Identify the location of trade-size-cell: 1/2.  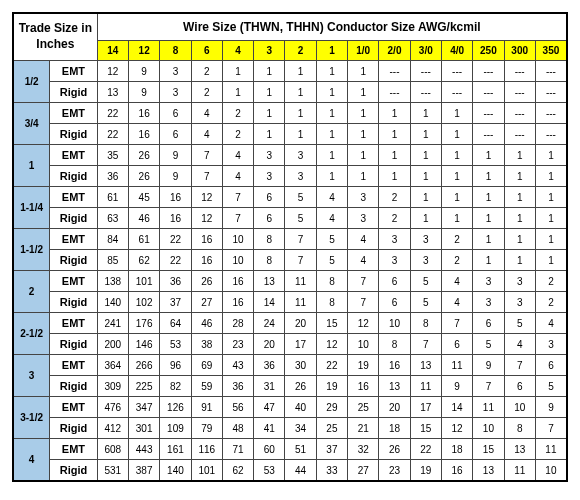
(32, 82).